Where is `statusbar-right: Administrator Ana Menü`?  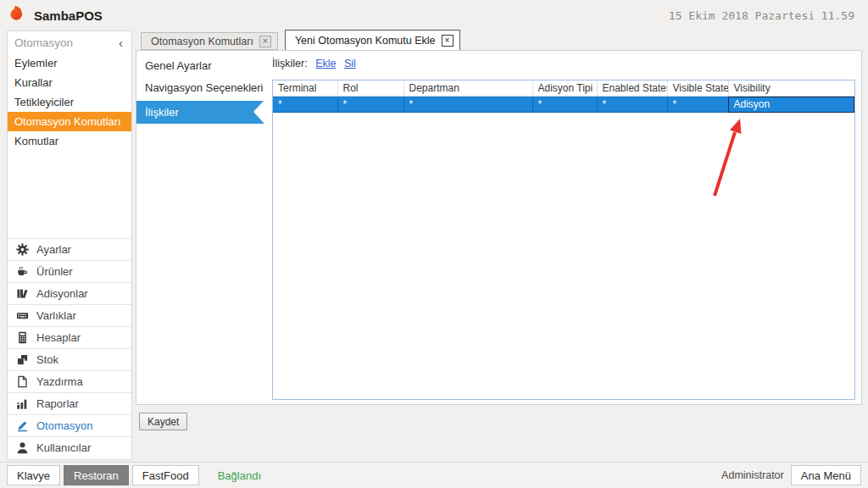 statusbar-right: Administrator Ana Menü is located at coordinates (792, 475).